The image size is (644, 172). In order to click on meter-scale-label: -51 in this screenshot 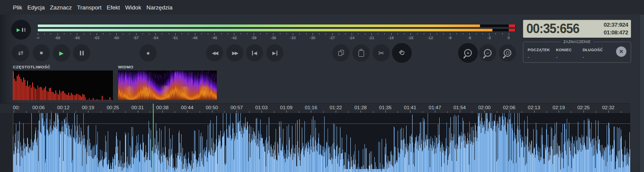, I will do `click(175, 38)`.